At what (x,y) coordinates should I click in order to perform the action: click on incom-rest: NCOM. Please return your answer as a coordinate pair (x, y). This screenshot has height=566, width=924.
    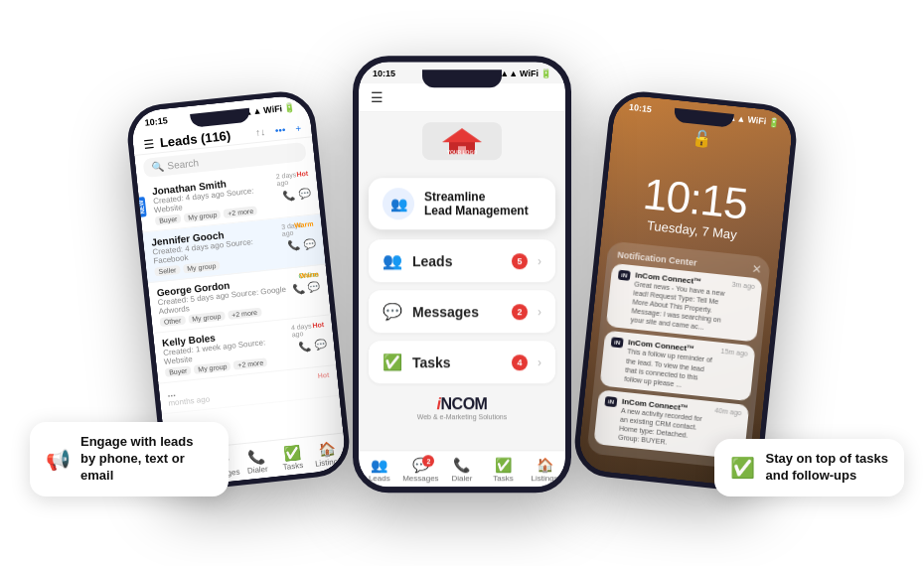
    Looking at the image, I should click on (465, 403).